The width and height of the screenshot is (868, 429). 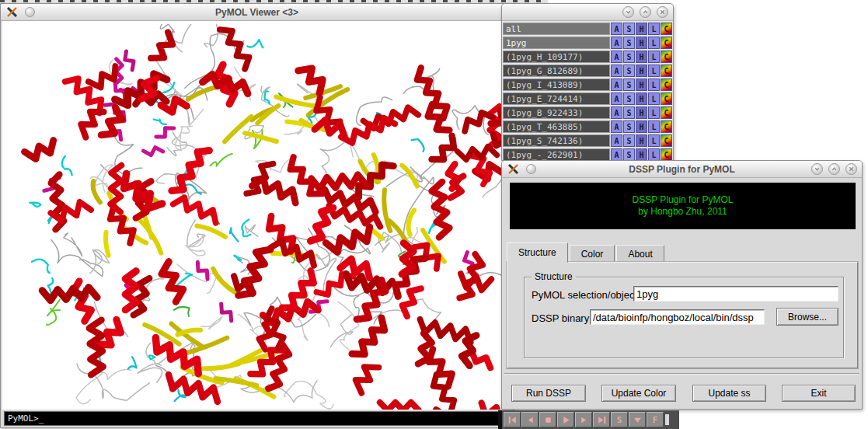 I want to click on frame-menu-button, so click(x=637, y=420).